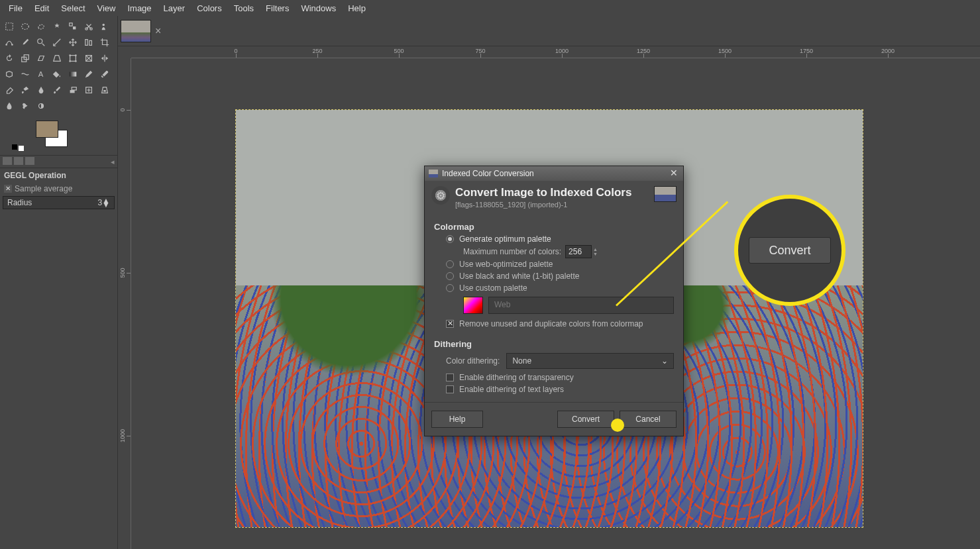  I want to click on eraser-tool-icon, so click(9, 90).